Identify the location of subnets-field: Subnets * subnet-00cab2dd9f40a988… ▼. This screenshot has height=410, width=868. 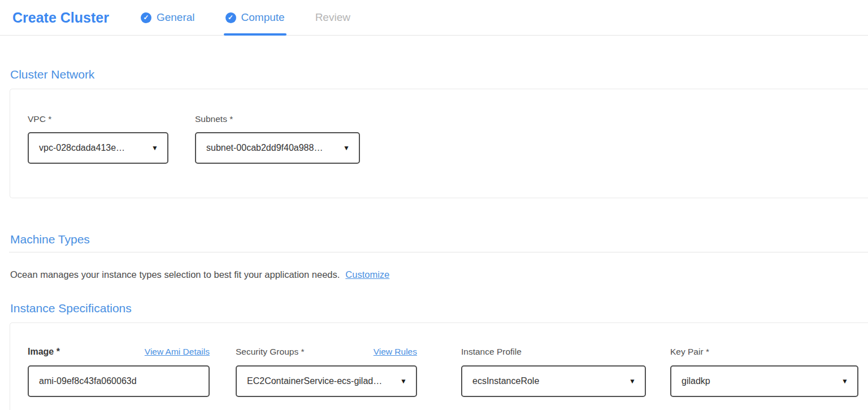
(277, 156).